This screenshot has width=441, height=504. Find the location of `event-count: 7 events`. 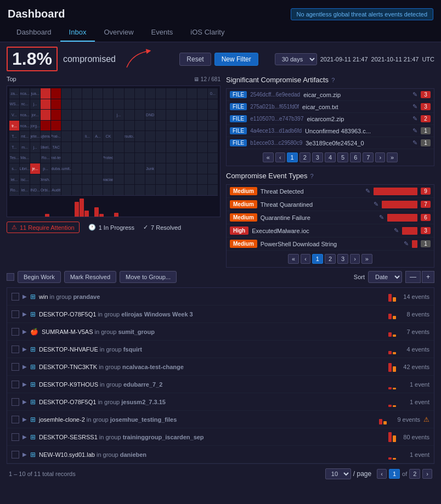

event-count: 7 events is located at coordinates (415, 332).